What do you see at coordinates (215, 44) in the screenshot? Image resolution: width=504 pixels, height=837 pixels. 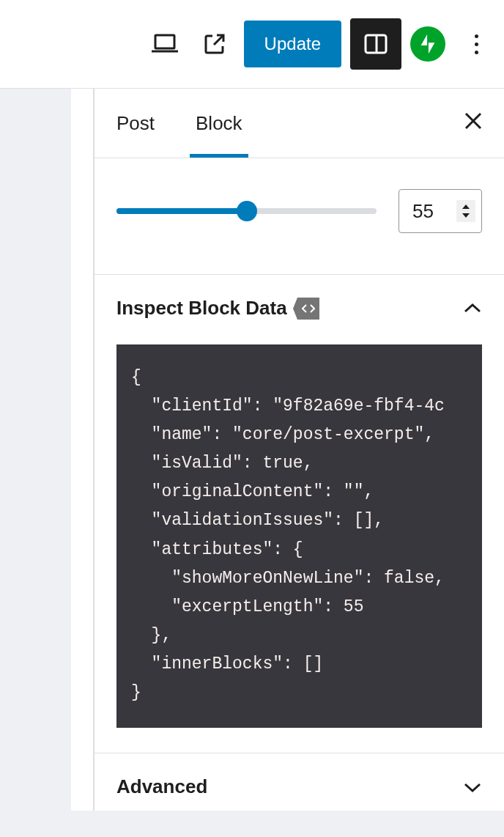 I see `external-link-icon` at bounding box center [215, 44].